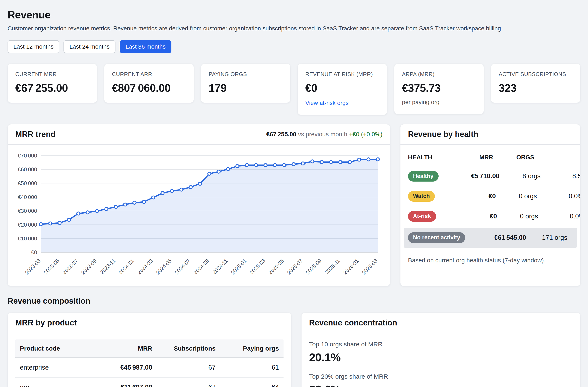 The height and width of the screenshot is (387, 588). Describe the element at coordinates (33, 266) in the screenshot. I see `svg-text: 2023-03` at that location.